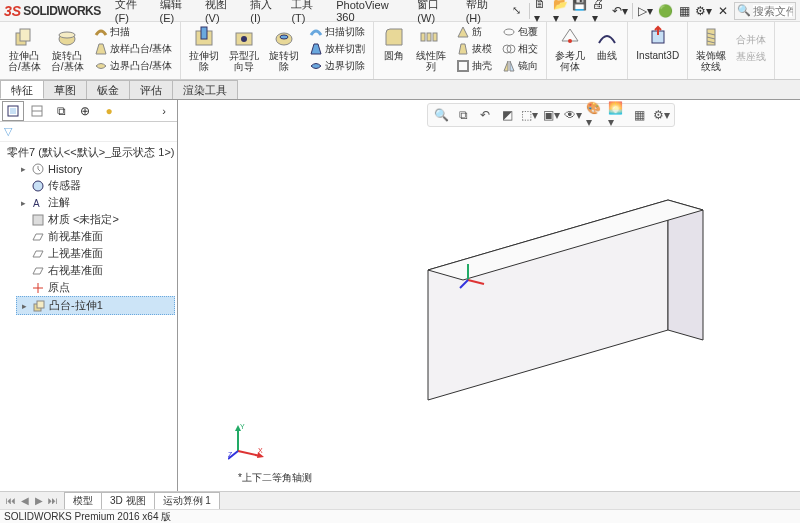  Describe the element at coordinates (187, 500) in the screenshot. I see `btab-motion: 运动算例 1` at that location.